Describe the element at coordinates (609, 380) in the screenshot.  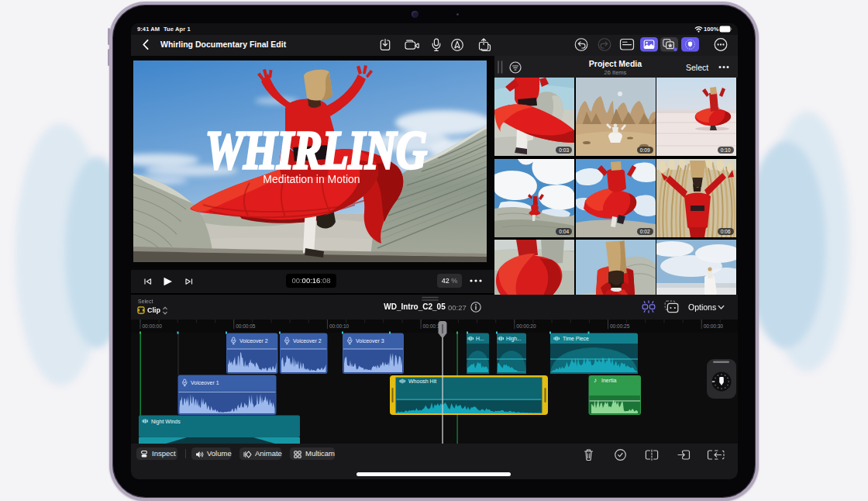
I see `svg-text: Inertia` at that location.